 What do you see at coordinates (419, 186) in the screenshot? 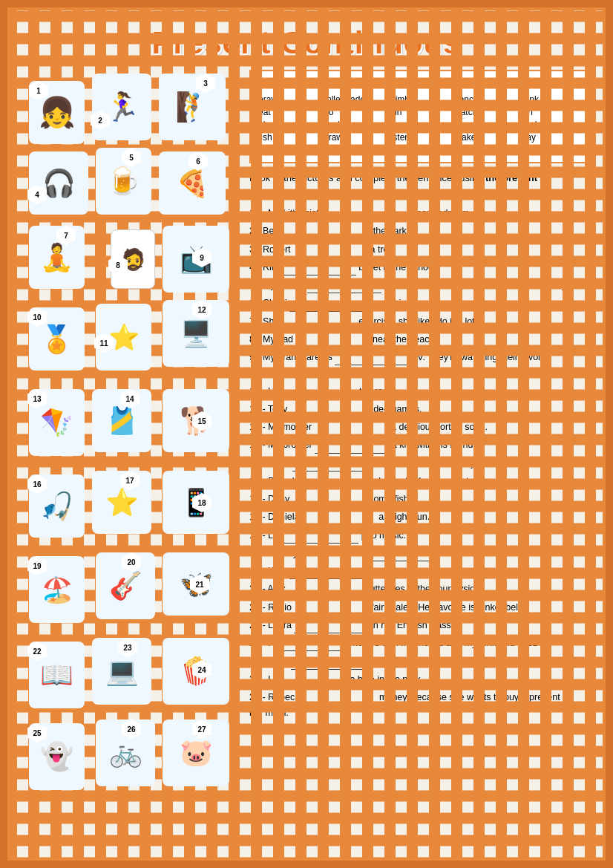
I see `instructions: Look at the pictures and complete the se…` at bounding box center [419, 186].